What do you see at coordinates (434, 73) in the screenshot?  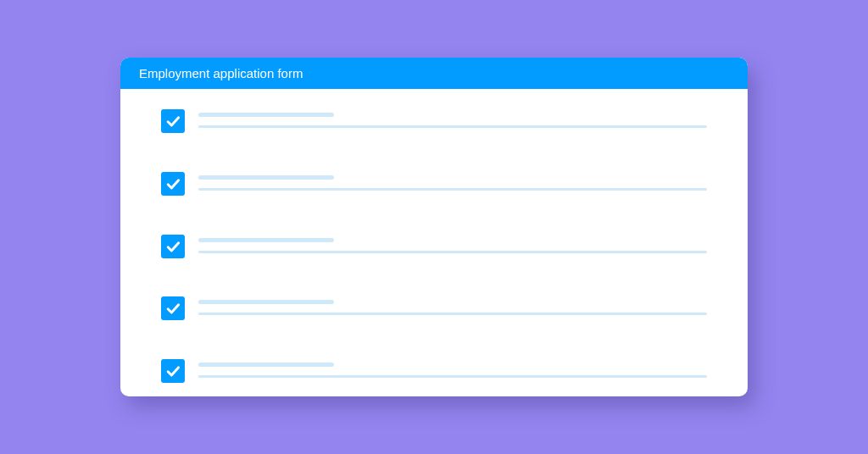 I see `card-header: Employment application form` at bounding box center [434, 73].